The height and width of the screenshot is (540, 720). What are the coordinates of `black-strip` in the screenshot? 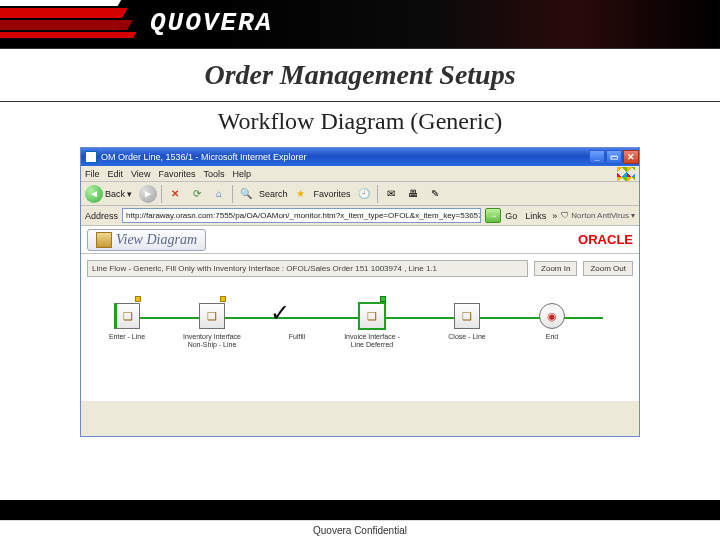 It's located at (360, 510).